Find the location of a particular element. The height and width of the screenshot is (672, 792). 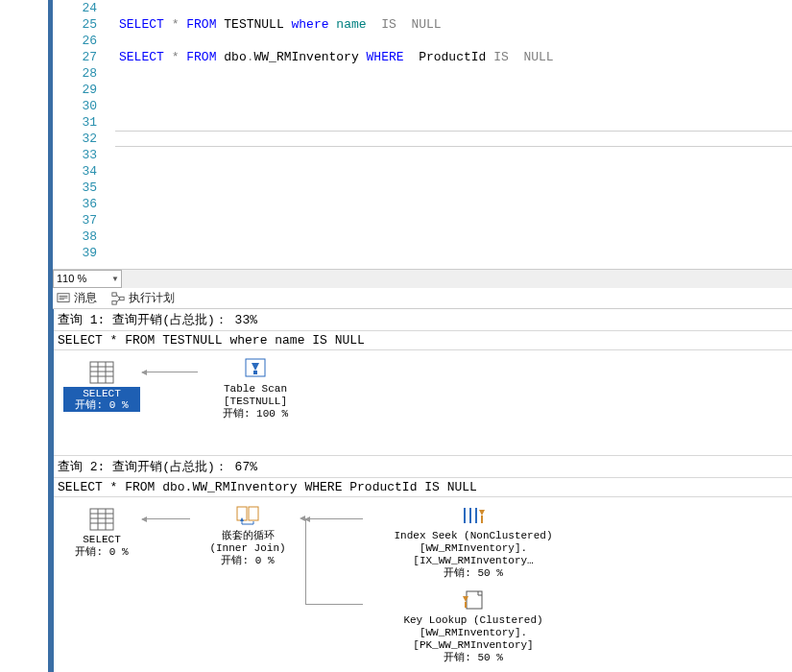

plan-node-label: SELECT 开销: 0 % is located at coordinates (102, 399).